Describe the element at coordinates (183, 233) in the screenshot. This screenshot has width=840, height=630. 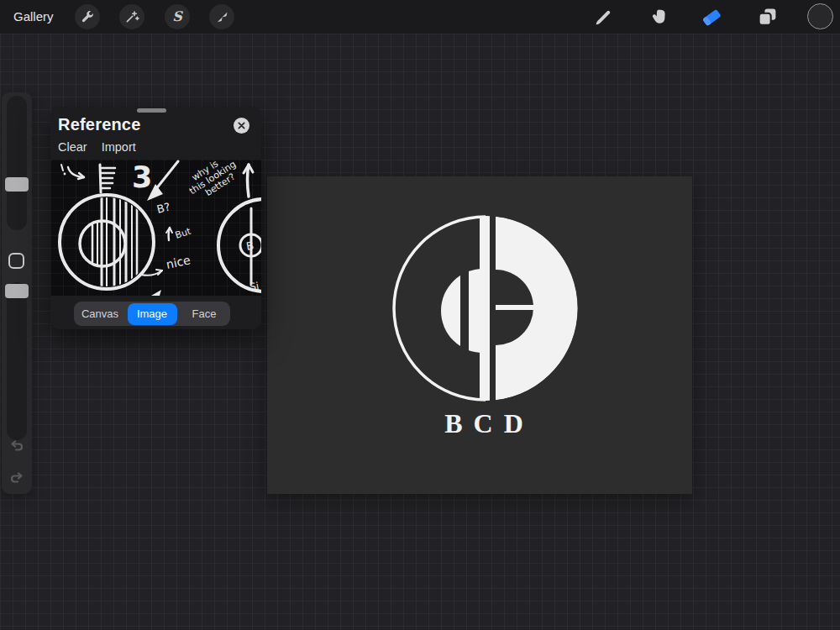
I see `sketch-but-label: But` at that location.